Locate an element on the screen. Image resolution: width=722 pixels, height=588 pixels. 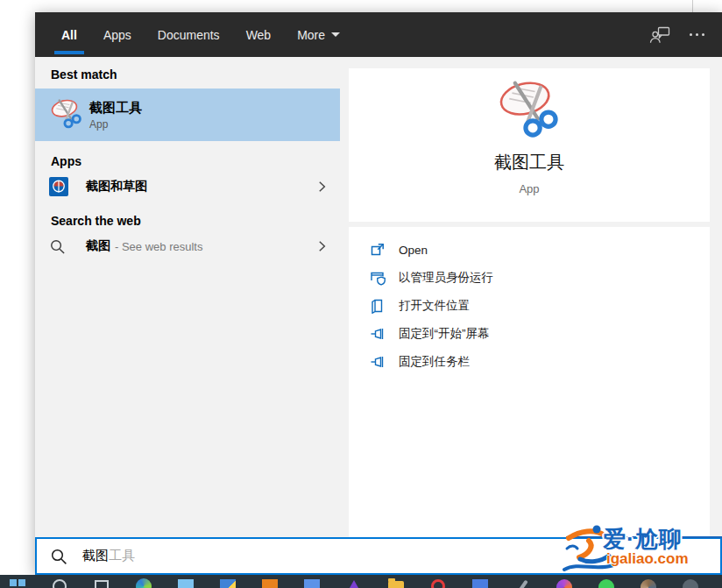
search-typed-text: 截图 is located at coordinates (96, 556).